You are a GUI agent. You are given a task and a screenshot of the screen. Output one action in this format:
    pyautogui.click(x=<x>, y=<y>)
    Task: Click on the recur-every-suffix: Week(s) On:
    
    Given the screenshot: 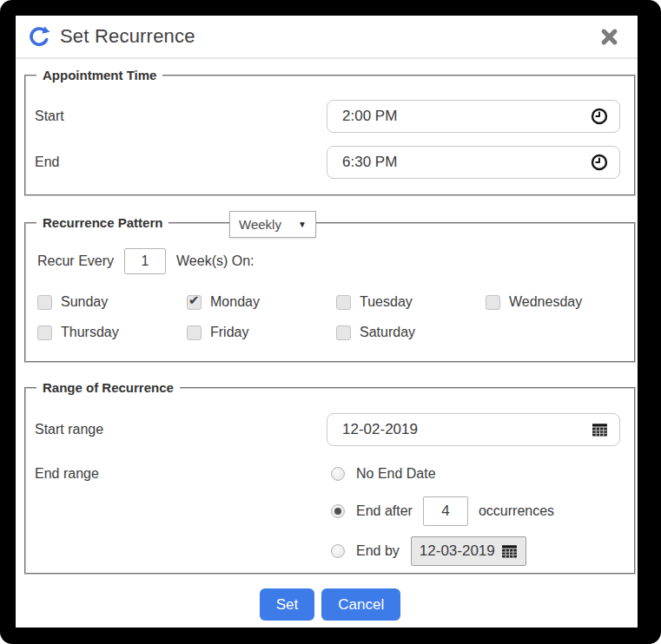 What is the action you would take?
    pyautogui.click(x=215, y=261)
    